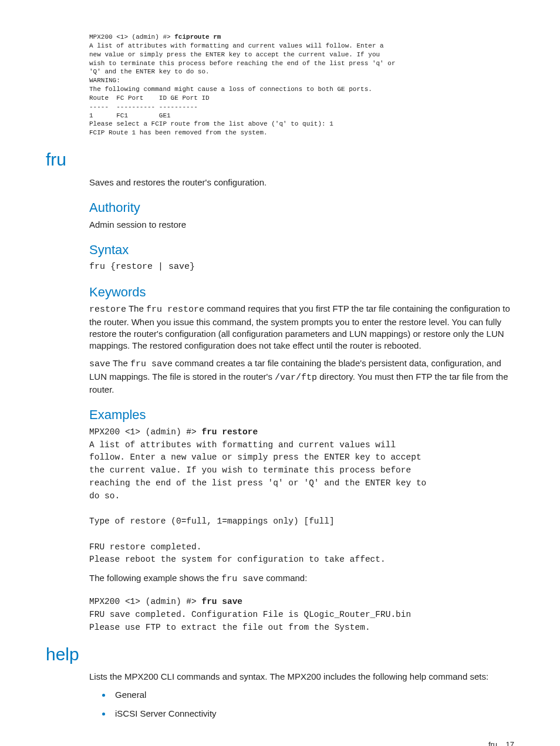 This screenshot has width=560, height=746. Describe the element at coordinates (302, 677) in the screenshot. I see `help-description: Lists the MPX200 CLI commands and syntax…` at that location.